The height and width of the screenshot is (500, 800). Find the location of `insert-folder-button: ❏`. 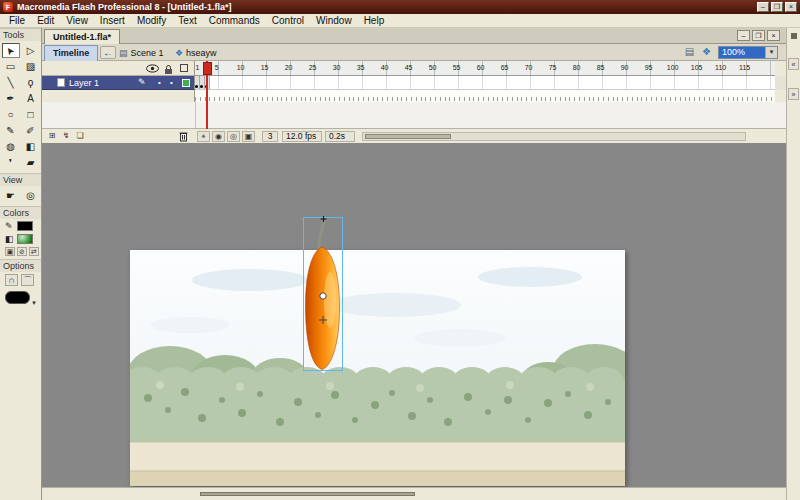

insert-folder-button: ❏ is located at coordinates (80, 136).